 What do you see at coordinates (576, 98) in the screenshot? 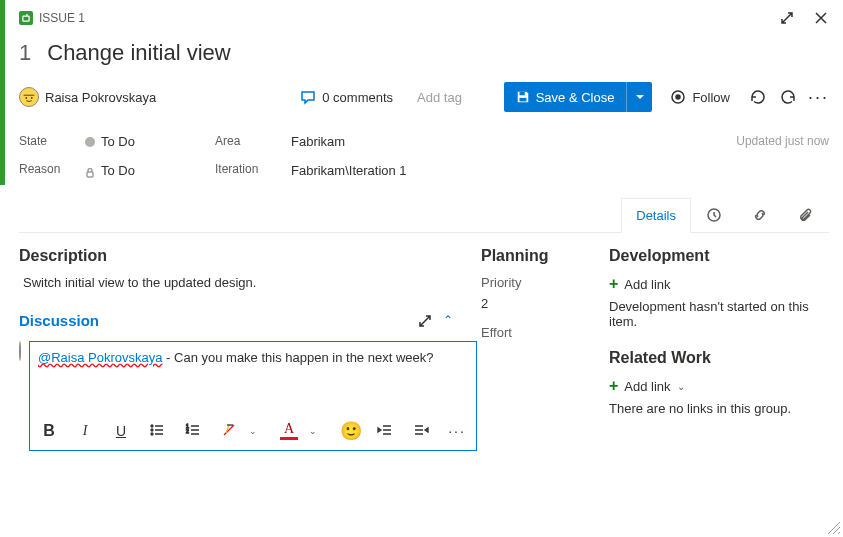
I see `save-label: Save & Close` at bounding box center [576, 98].